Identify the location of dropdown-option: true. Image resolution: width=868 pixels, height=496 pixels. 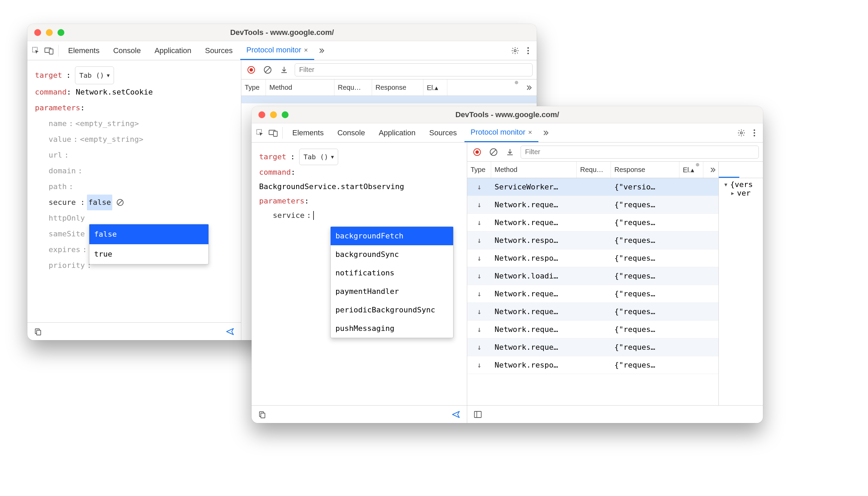
(149, 254).